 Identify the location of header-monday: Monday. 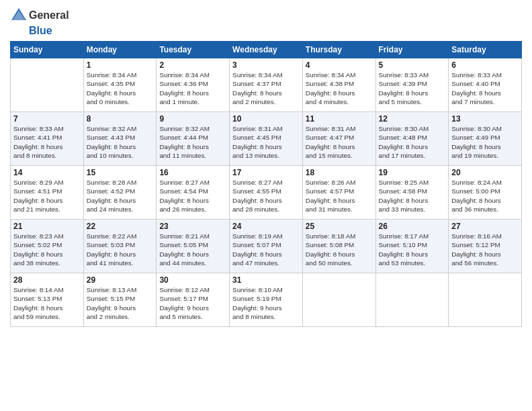
(120, 50).